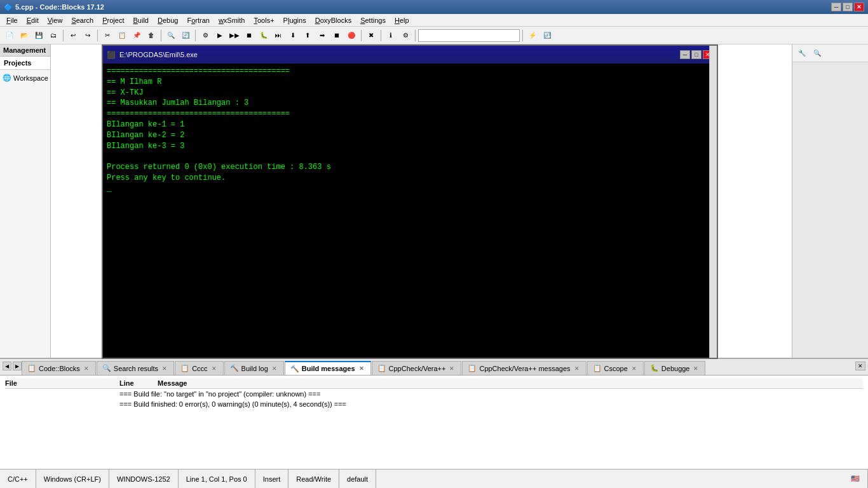 The image size is (868, 488). What do you see at coordinates (333, 20) in the screenshot?
I see `menu-doxyblocks: DoxyBlocks` at bounding box center [333, 20].